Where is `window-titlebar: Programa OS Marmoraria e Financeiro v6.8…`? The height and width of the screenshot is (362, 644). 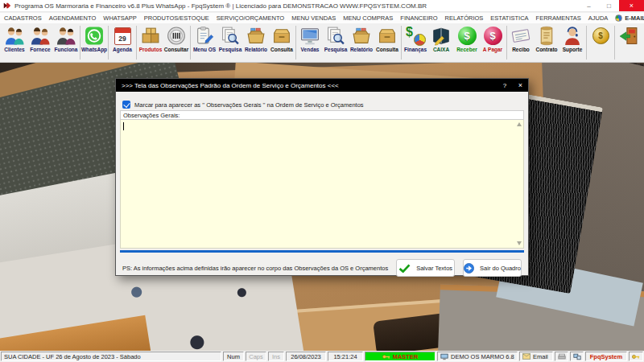 window-titlebar: Programa OS Marmoraria e Financeiro v6.8… is located at coordinates (322, 6).